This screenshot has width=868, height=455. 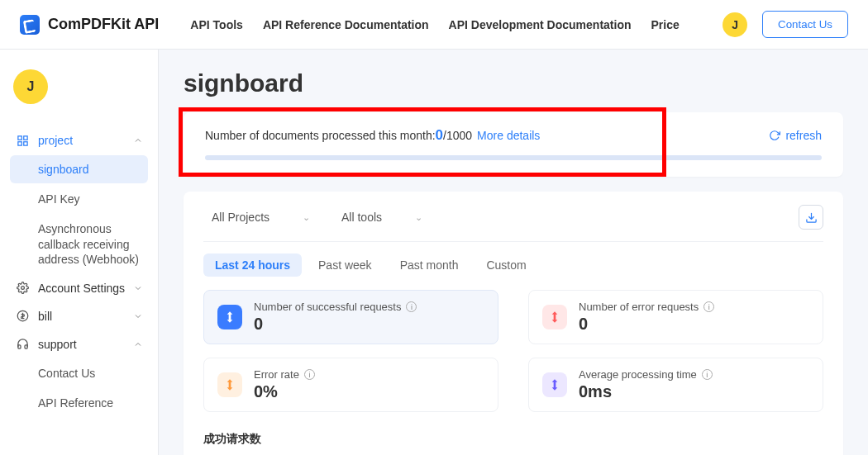 I want to click on sidebar-item-apiref: API Reference, so click(x=79, y=403).